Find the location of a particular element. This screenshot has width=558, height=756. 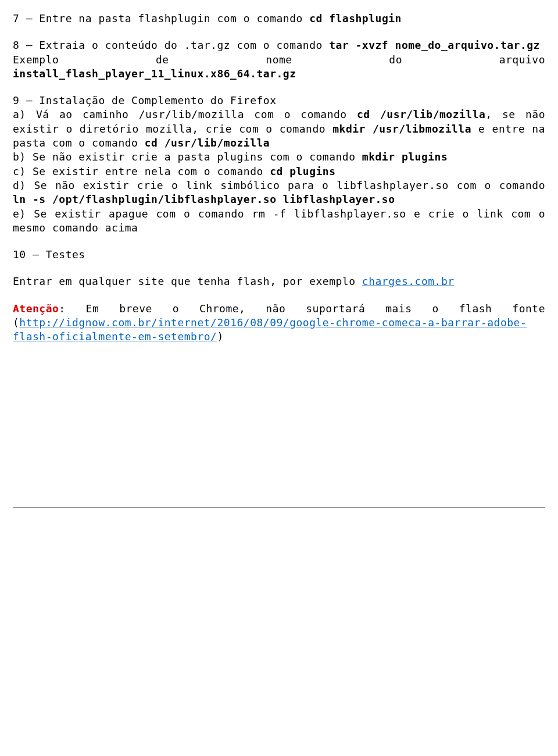

tests-paragraph: Entrar em qualquer site que tenha flash,… is located at coordinates (279, 281).